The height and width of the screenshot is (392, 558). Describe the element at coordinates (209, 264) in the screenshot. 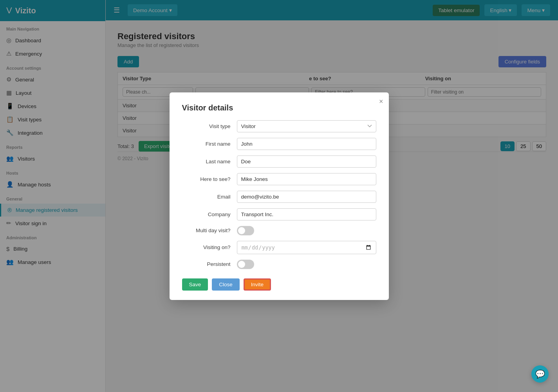

I see `persistent-label: Persistent` at that location.